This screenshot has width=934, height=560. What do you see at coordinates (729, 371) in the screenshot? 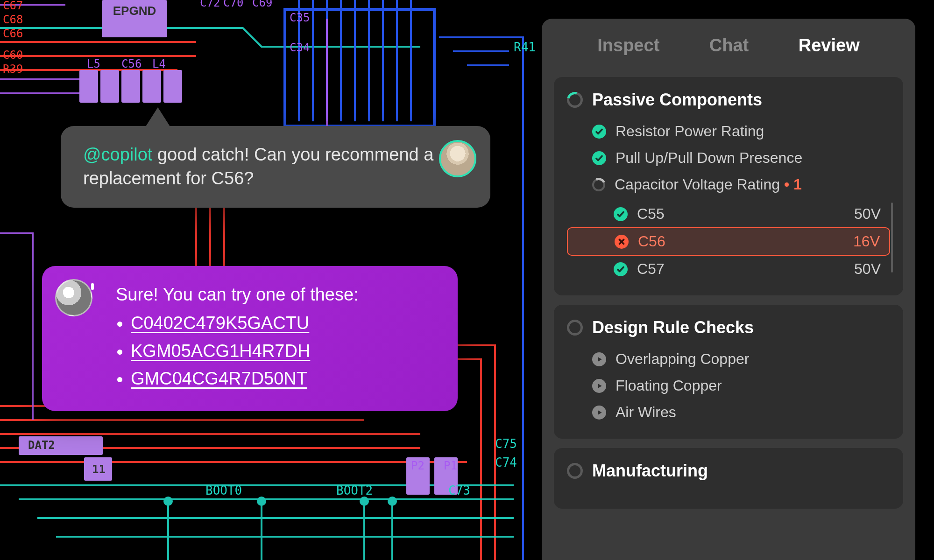
I see `section-drc: Design Rule Checks Overlapping Copper Fl…` at bounding box center [729, 371].